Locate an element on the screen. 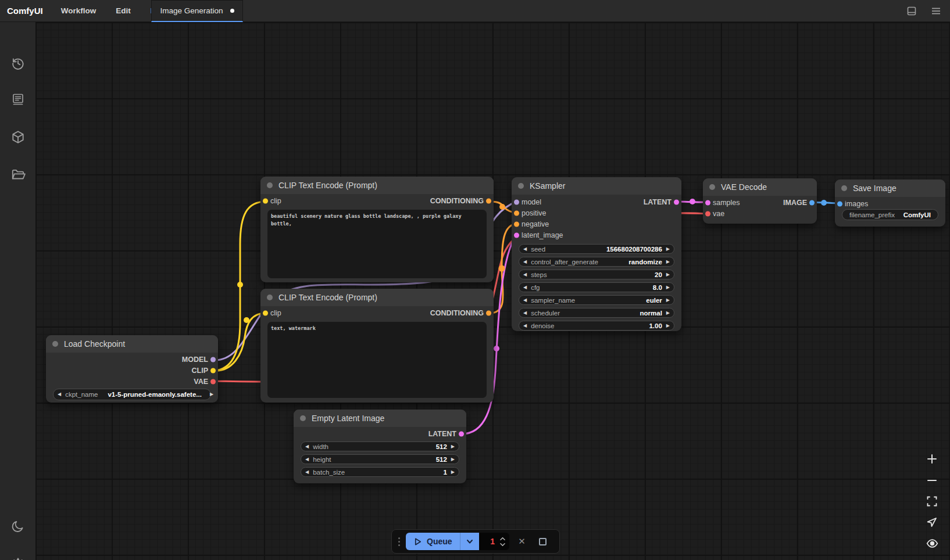 This screenshot has width=950, height=560. input-port-model is located at coordinates (516, 202).